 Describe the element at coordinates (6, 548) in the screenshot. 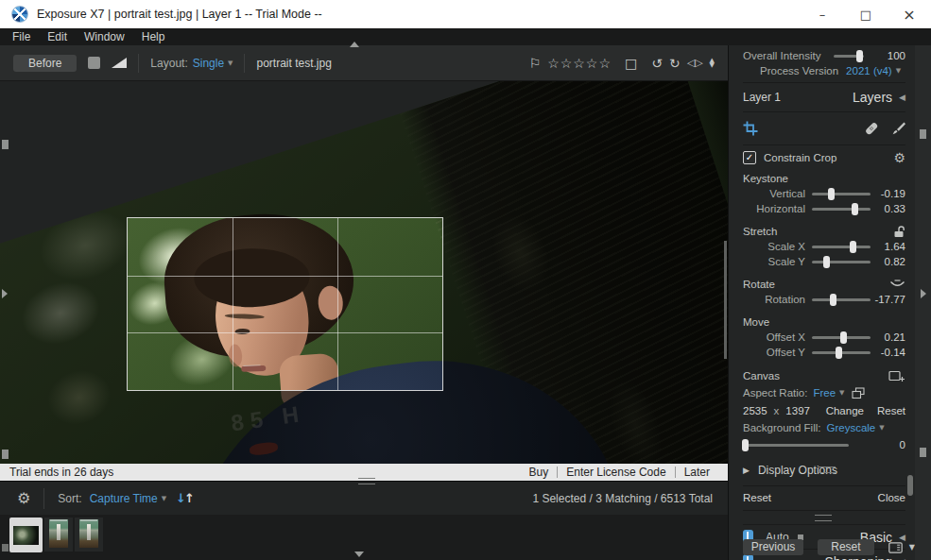

I see `filmstrip-drag-handle` at that location.